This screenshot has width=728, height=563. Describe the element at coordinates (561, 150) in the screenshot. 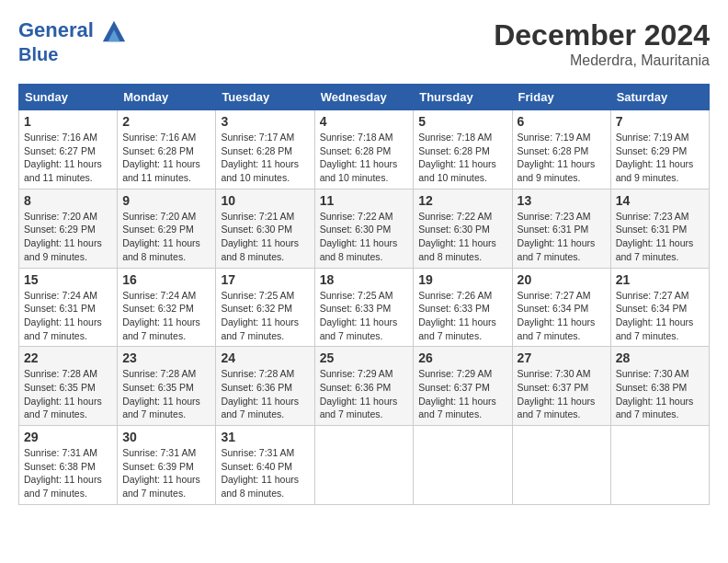

I see `calendar-cell: 6 Sunrise: 7:19 AMSunset: 6:28 PMDayligh…` at that location.